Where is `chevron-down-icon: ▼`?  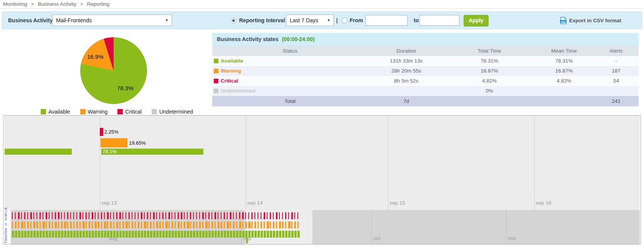
chevron-down-icon: ▼ is located at coordinates (329, 20).